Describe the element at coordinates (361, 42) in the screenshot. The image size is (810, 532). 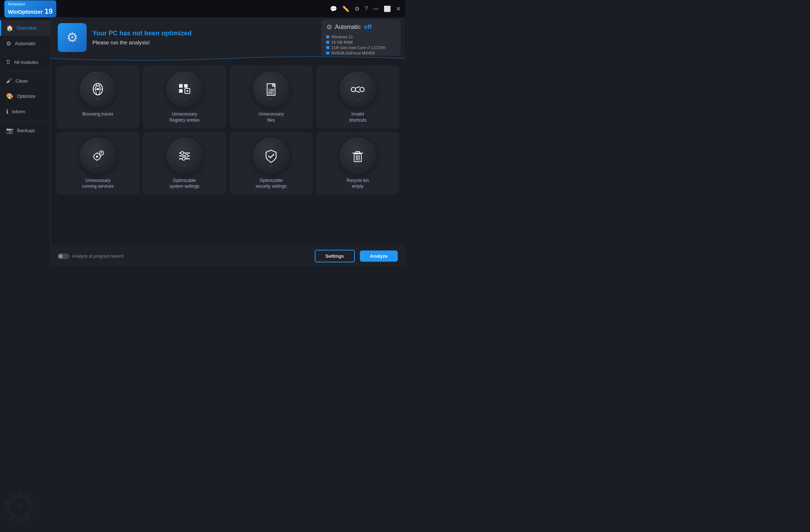
I see `sys-ram: 16 GB RAM` at that location.